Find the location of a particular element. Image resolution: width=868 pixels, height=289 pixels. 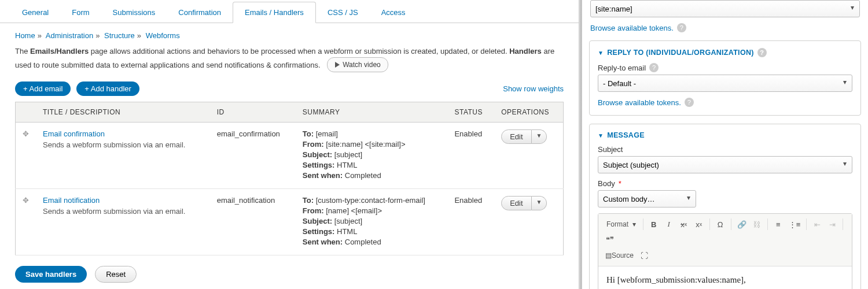

breadcrumb-administration: Administration is located at coordinates (69, 36).